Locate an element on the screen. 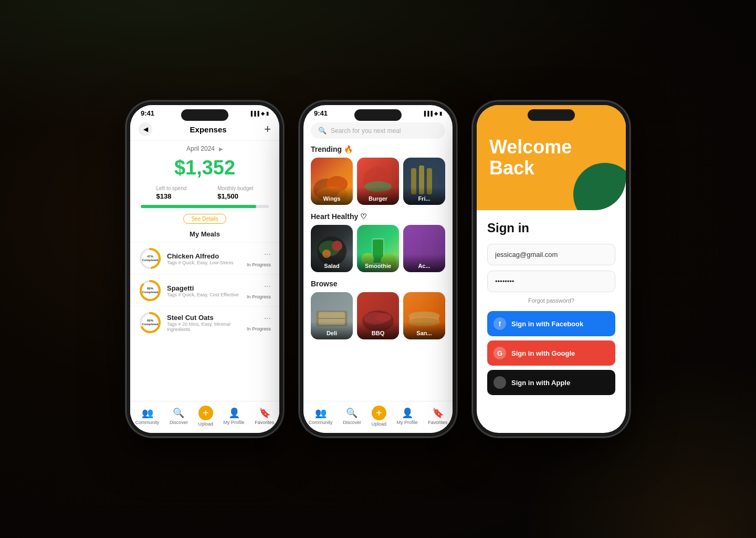 The image size is (756, 538). meal-progress-chicken: 47%Completed is located at coordinates (150, 258).